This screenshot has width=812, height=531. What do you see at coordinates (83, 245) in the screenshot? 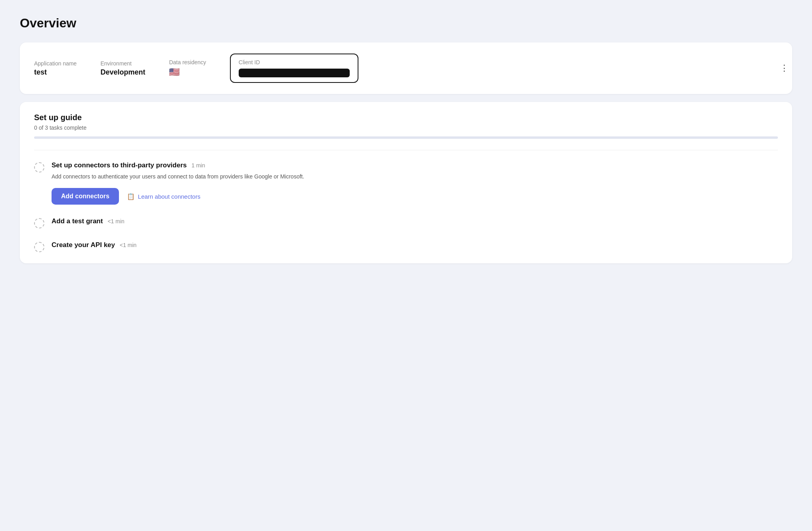
I see `task-title-api-key: Create your API key` at bounding box center [83, 245].